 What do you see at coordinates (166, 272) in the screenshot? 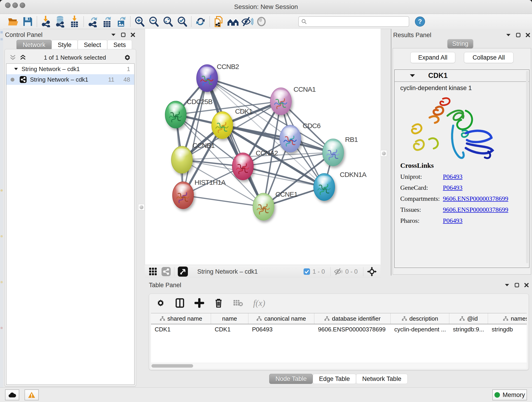
I see `network-view-share-icon` at bounding box center [166, 272].